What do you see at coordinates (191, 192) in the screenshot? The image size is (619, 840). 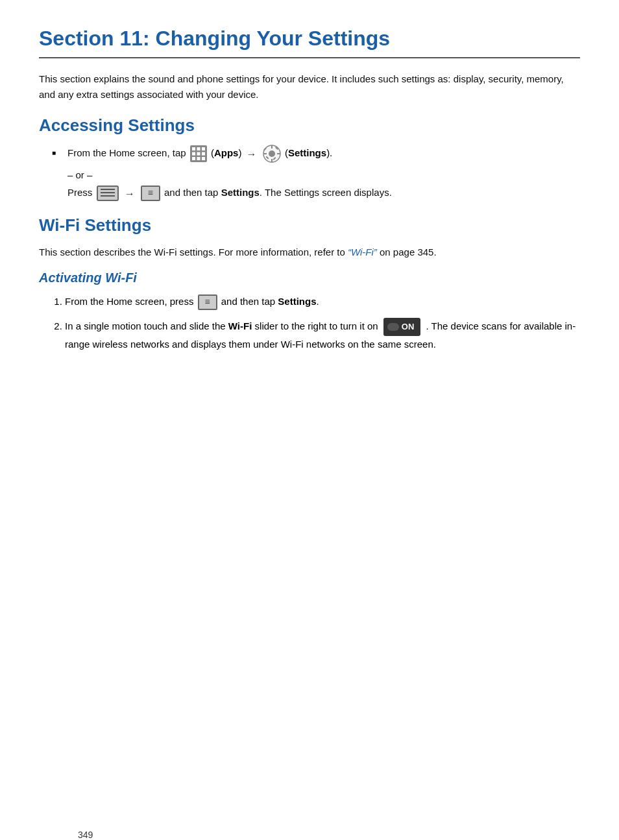 I see `press-text-and-tap: and then tap` at bounding box center [191, 192].